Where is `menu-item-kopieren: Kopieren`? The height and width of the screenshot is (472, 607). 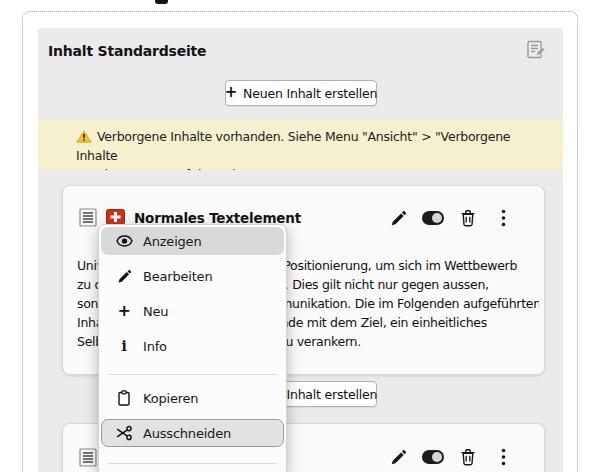
menu-item-kopieren: Kopieren is located at coordinates (192, 398).